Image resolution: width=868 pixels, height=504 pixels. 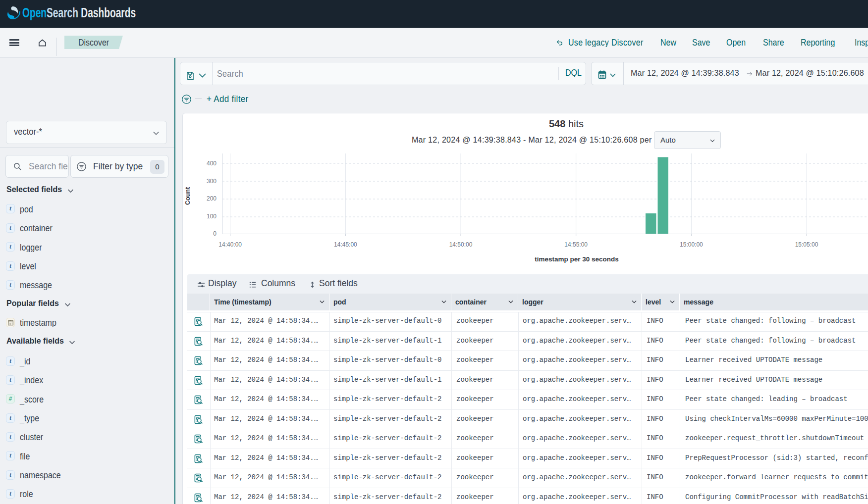 I want to click on svg-text: 400, so click(x=212, y=163).